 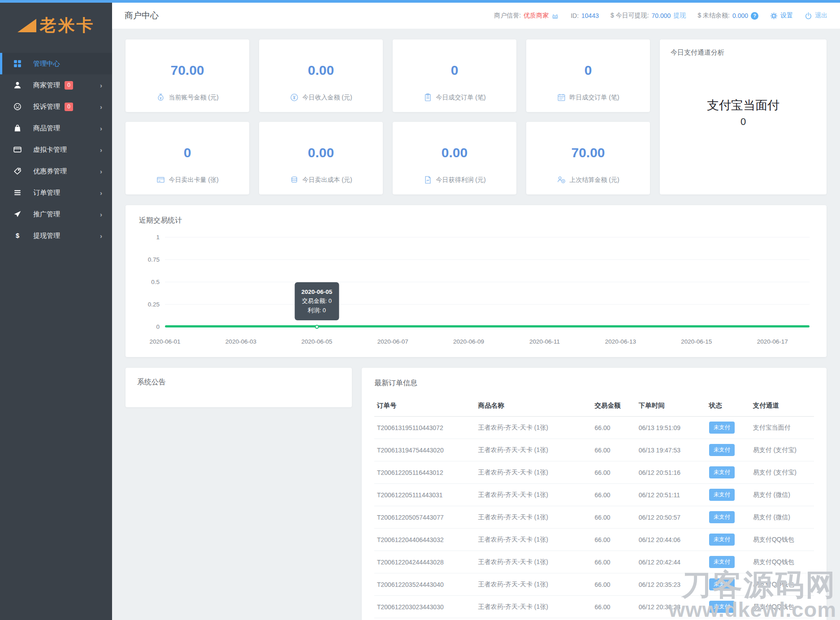 I want to click on stat-value: 0, so click(x=455, y=70).